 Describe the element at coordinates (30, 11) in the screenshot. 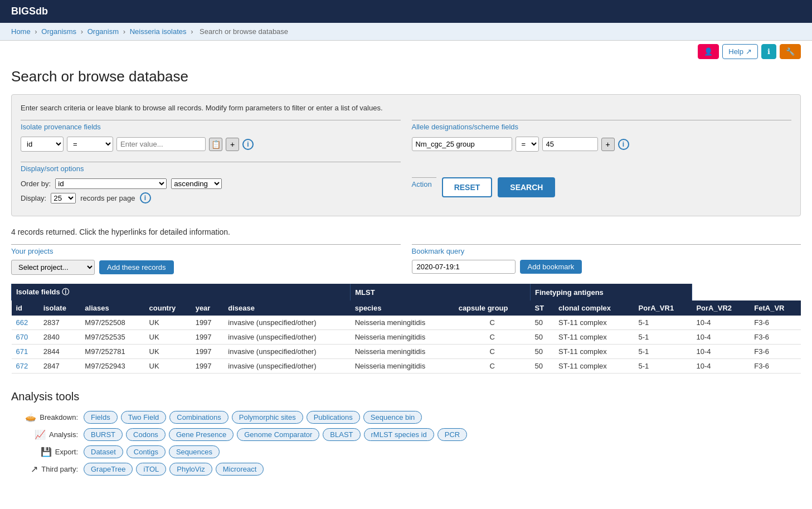

I see `app-title: BIGSdb` at that location.